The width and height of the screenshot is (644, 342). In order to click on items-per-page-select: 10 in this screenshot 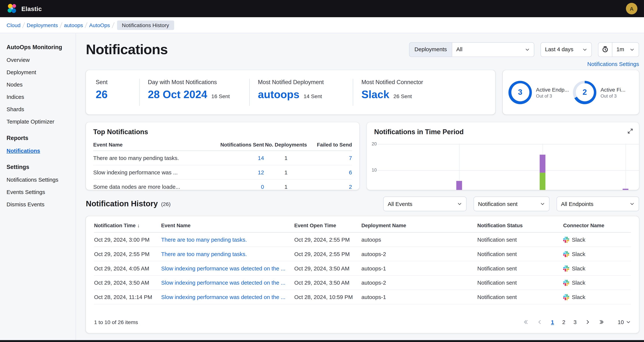, I will do `click(624, 322)`.